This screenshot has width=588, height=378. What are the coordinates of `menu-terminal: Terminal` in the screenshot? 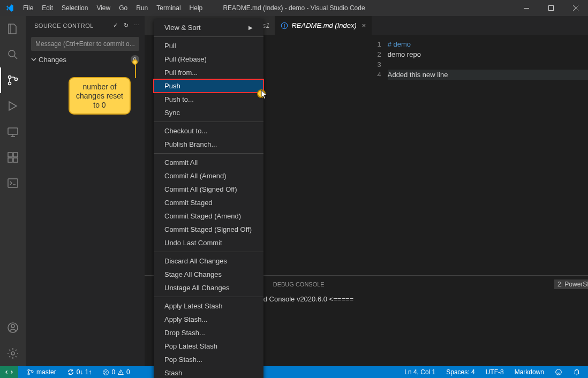 It's located at (168, 8).